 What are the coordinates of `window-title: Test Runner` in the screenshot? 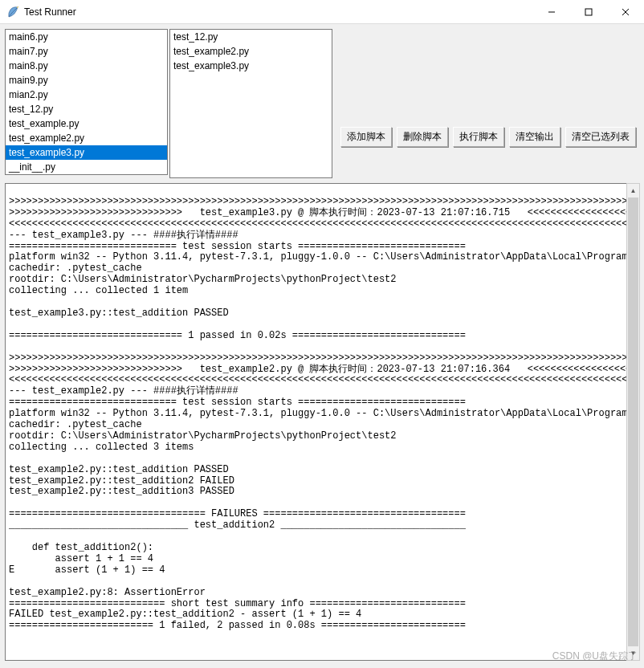 It's located at (50, 12).